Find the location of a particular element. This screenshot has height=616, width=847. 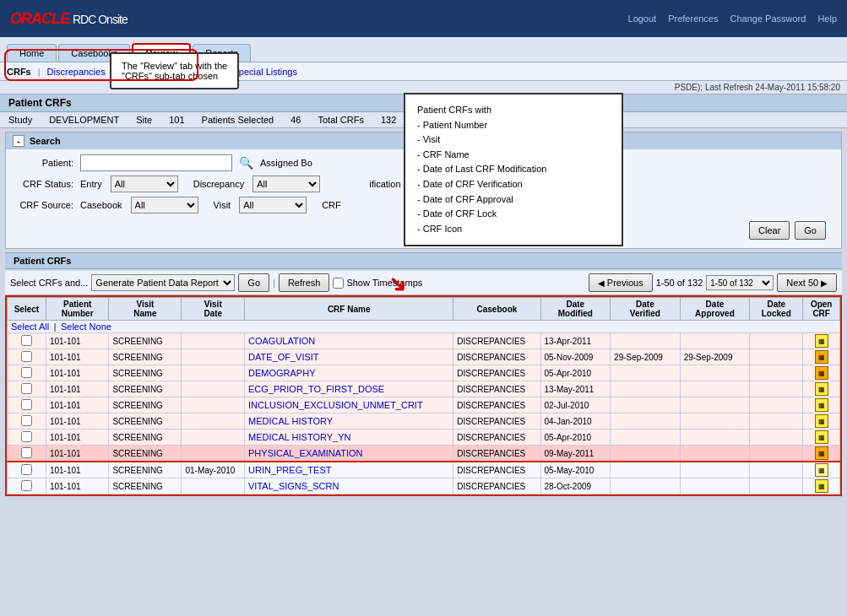

next-button: Next 50 ▶ is located at coordinates (807, 283).